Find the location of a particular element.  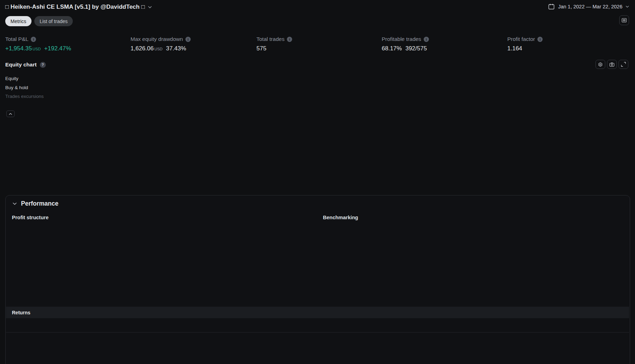

metric-value-extra: 392/575 is located at coordinates (416, 49).